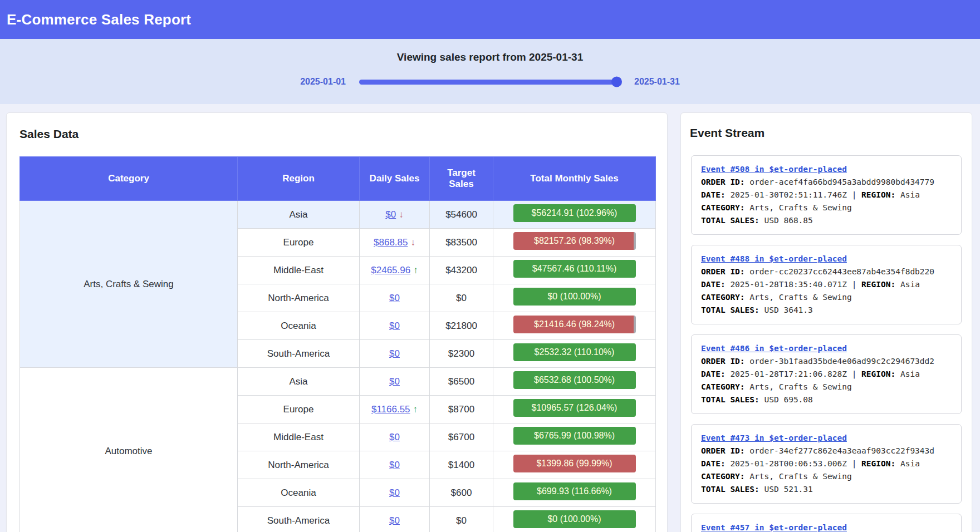  What do you see at coordinates (490, 19) in the screenshot?
I see `app-header: E-Commerce Sales Report` at bounding box center [490, 19].